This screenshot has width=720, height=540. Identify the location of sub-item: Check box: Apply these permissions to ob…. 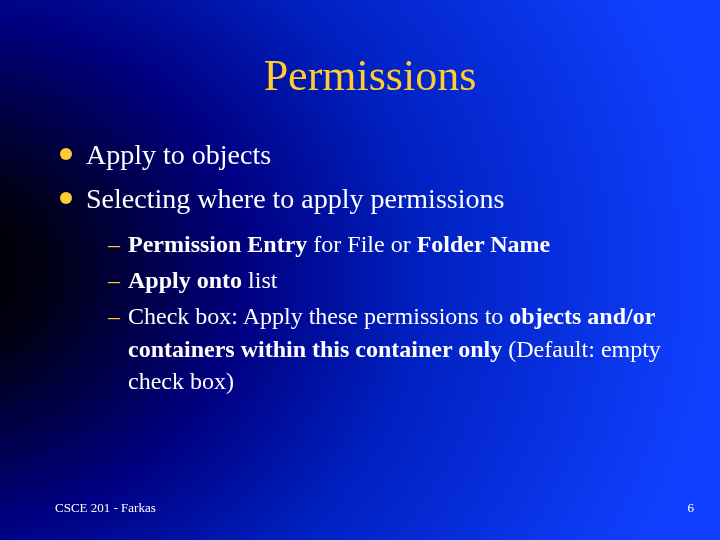
(394, 348).